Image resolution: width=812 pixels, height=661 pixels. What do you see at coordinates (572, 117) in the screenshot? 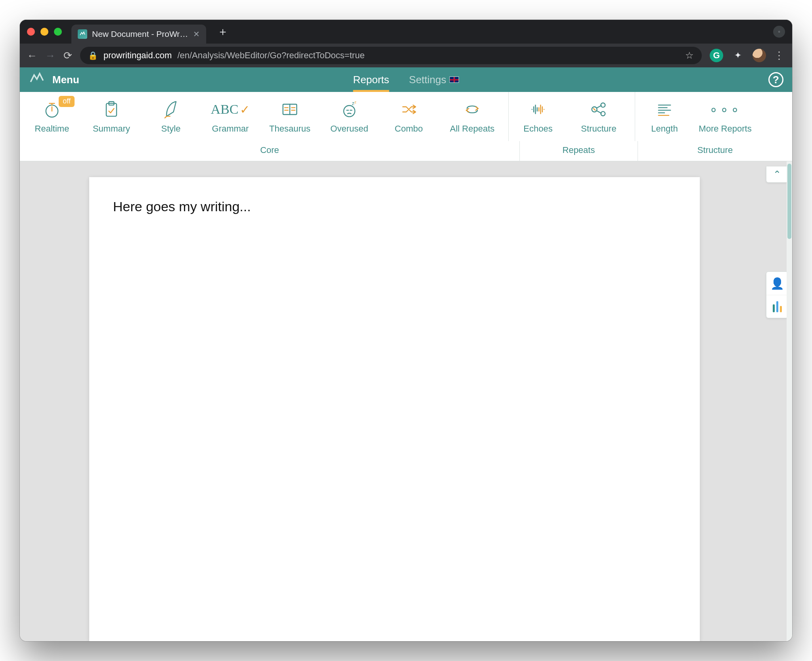
I see `toolbar-group-repeats: Echoes Structure` at bounding box center [572, 117].